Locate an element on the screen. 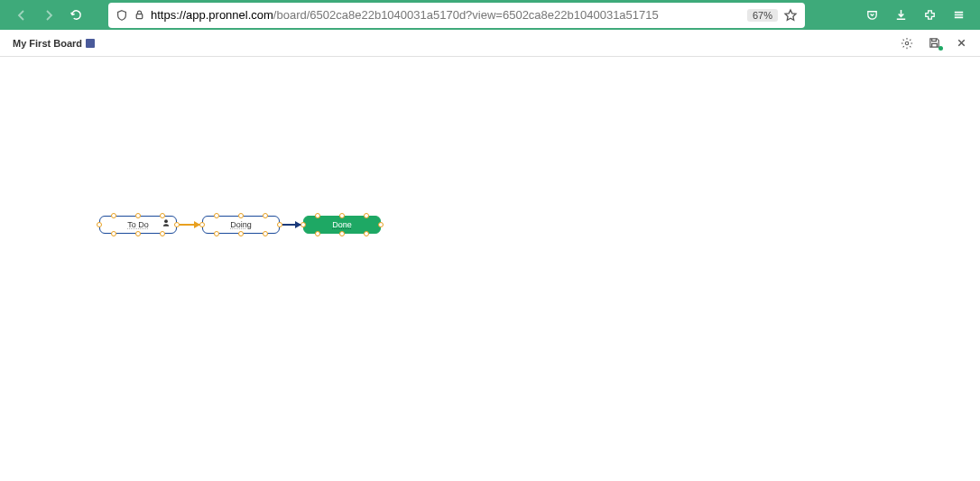 The image size is (980, 481). reload-button is located at coordinates (76, 15).